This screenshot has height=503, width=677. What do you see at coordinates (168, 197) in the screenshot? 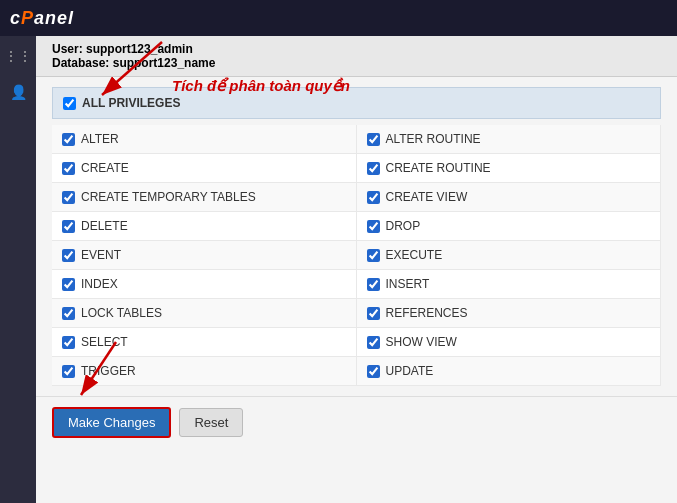
I see `privilege-label: CREATE TEMPORARY TABLES` at bounding box center [168, 197].